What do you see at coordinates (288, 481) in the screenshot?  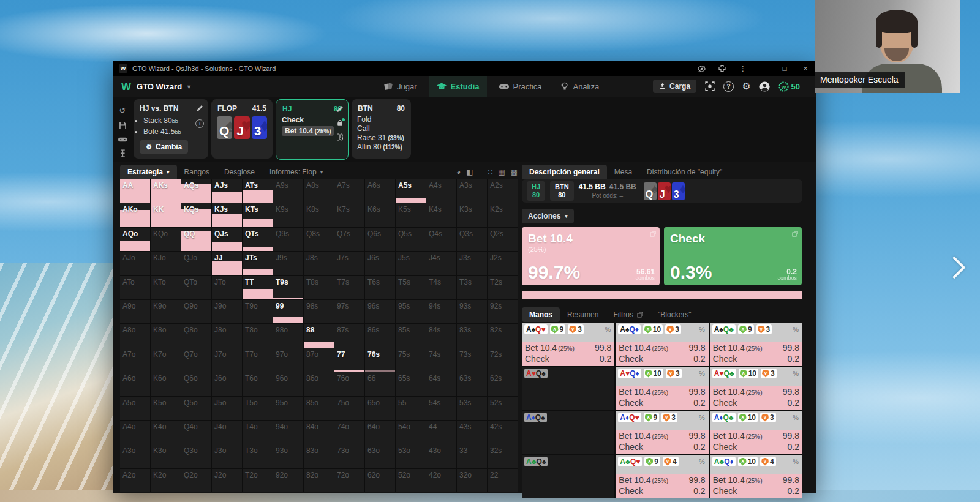 I see `matrix-cell-92o: 92o` at bounding box center [288, 481].